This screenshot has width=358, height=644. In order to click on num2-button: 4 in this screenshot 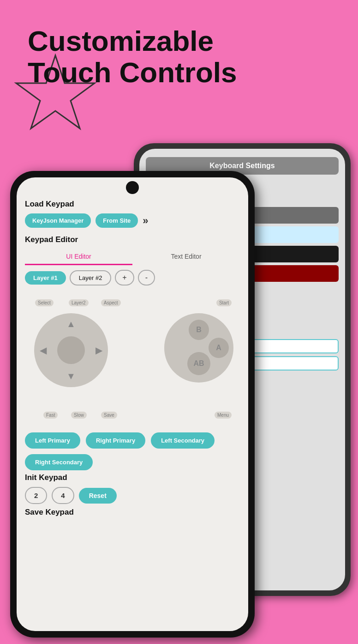, I will do `click(63, 495)`.